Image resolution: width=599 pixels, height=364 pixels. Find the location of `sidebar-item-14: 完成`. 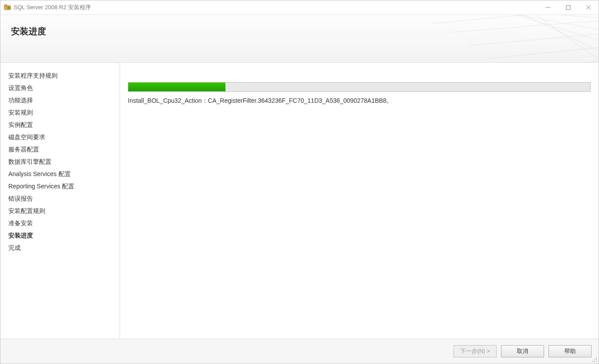

sidebar-item-14: 完成 is located at coordinates (60, 248).